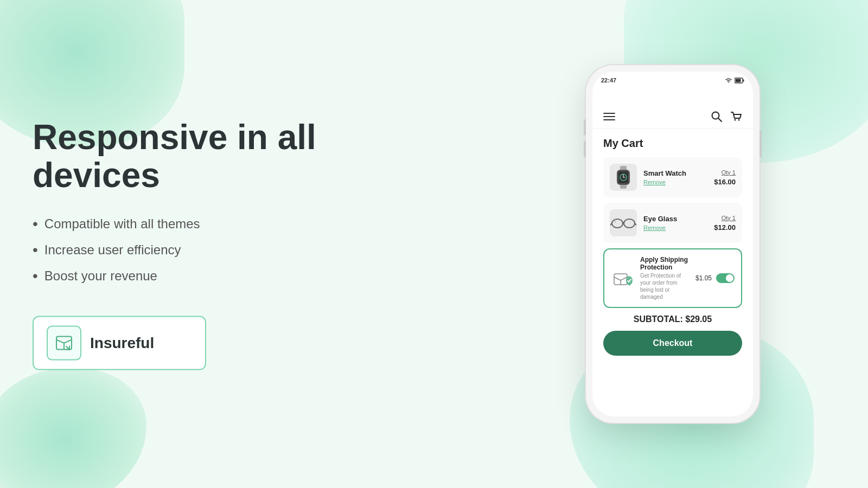 The width and height of the screenshot is (868, 488). What do you see at coordinates (623, 278) in the screenshot?
I see `shipping-icon` at bounding box center [623, 278].